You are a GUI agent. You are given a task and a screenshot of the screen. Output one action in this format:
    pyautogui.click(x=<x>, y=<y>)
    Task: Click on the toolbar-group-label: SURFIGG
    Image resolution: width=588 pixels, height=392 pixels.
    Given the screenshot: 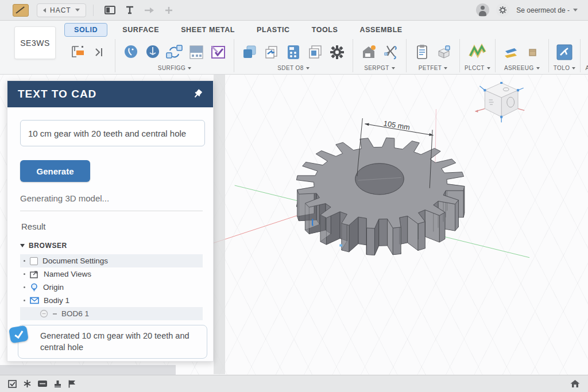 What is the action you would take?
    pyautogui.click(x=175, y=68)
    